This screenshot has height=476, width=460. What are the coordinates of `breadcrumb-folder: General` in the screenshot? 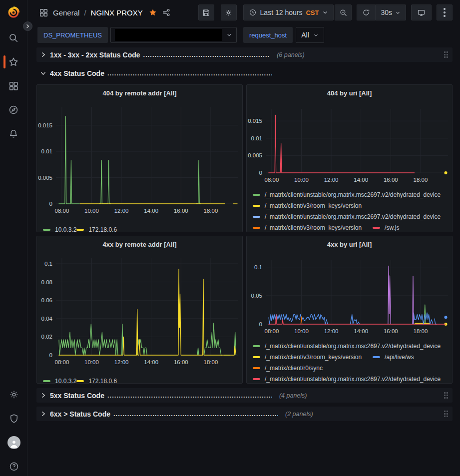 It's located at (66, 13).